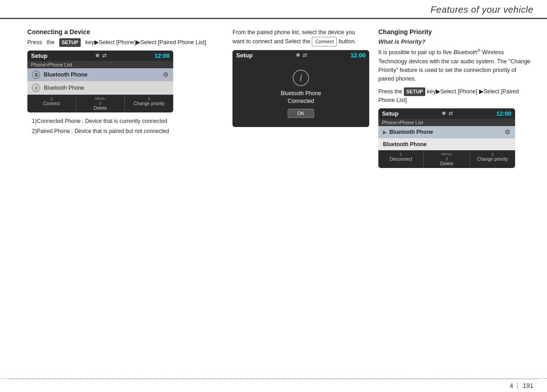 The image size is (547, 392). I want to click on screen-1-row-2-label: Bluetooth Phone, so click(64, 88).